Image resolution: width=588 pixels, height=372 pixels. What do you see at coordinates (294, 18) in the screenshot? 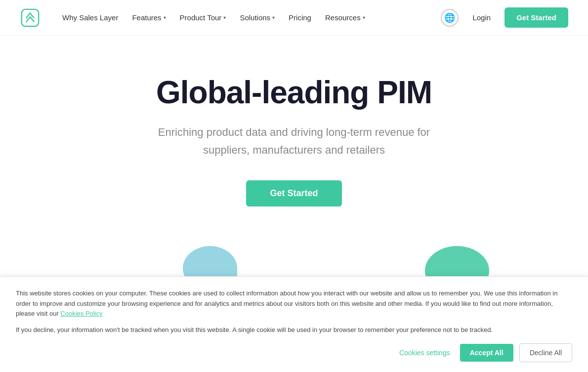
I see `navbar: Why Sales Layer Features ▾ Product Tour …` at bounding box center [294, 18].